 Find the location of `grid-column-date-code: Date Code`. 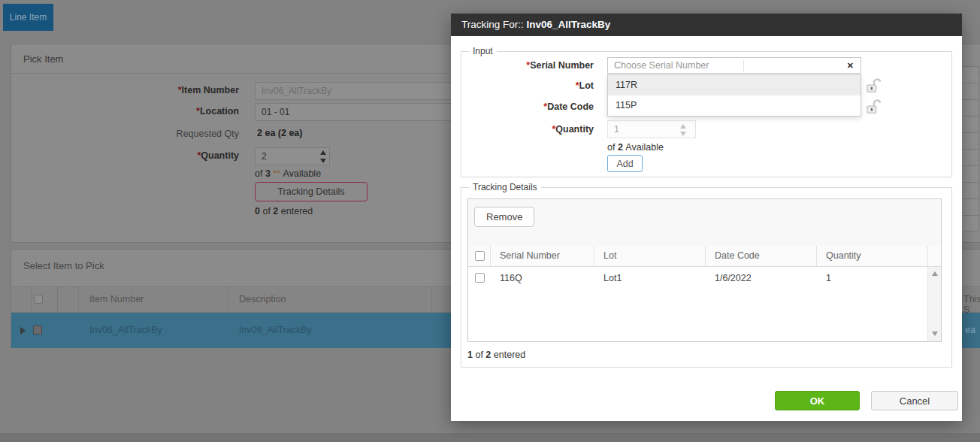

grid-column-date-code: Date Code is located at coordinates (761, 256).